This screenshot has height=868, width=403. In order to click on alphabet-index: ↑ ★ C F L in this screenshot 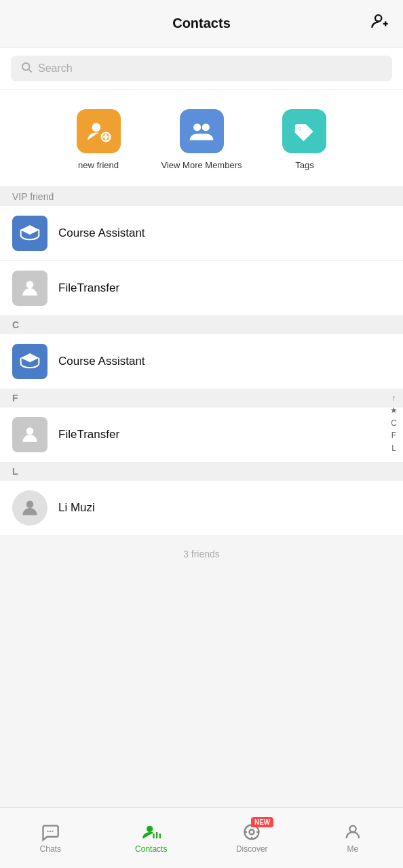, I will do `click(394, 423)`.